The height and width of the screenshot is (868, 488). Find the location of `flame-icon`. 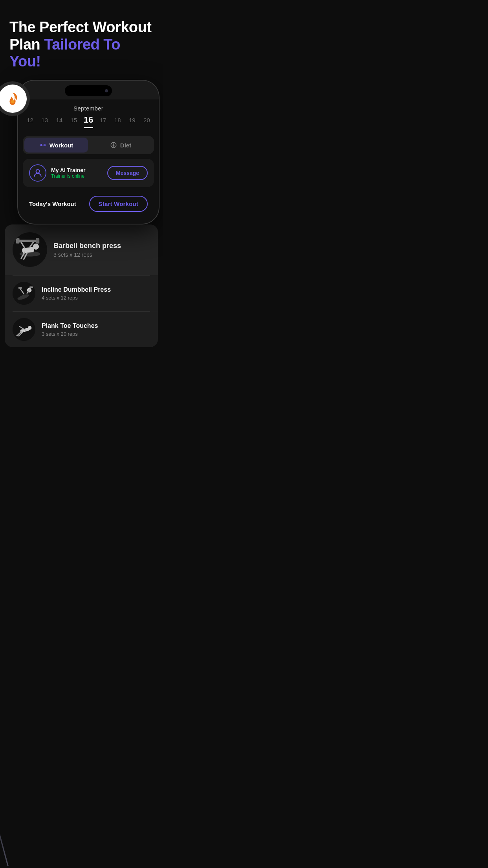

flame-icon is located at coordinates (13, 99).